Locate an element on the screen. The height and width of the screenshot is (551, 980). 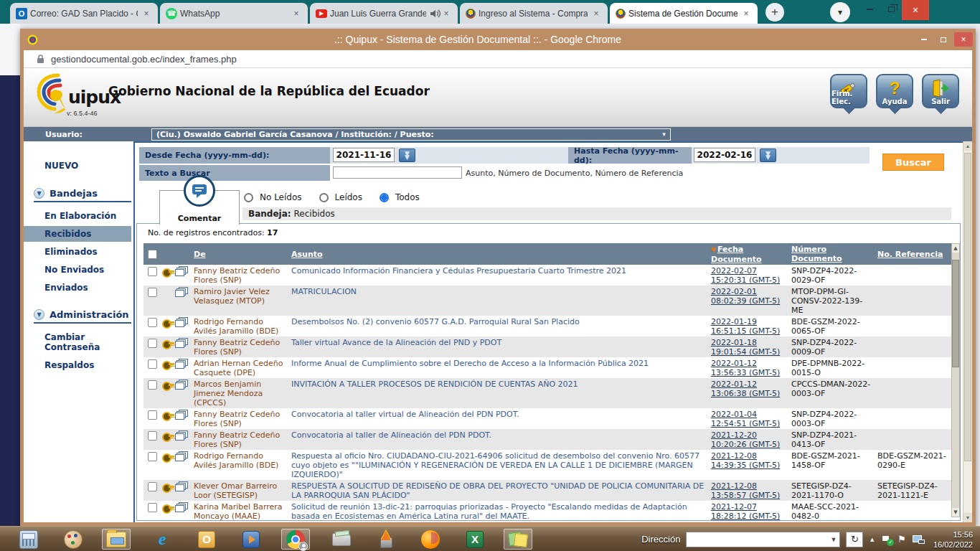
header-referencia: No. Referencia is located at coordinates (913, 254).